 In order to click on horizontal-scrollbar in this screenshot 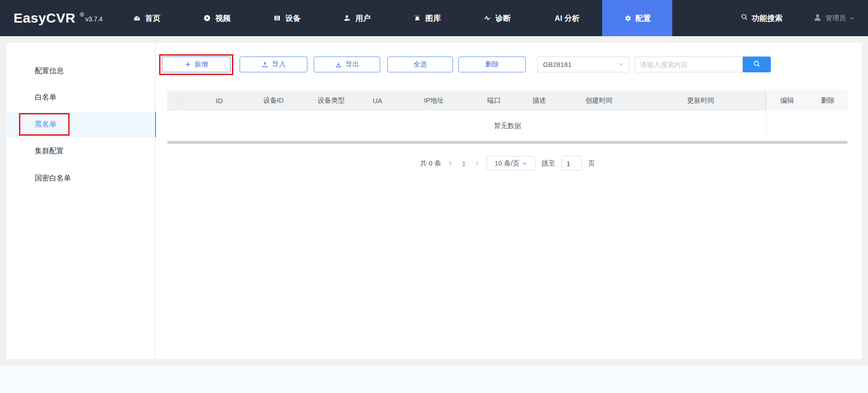, I will do `click(507, 142)`.